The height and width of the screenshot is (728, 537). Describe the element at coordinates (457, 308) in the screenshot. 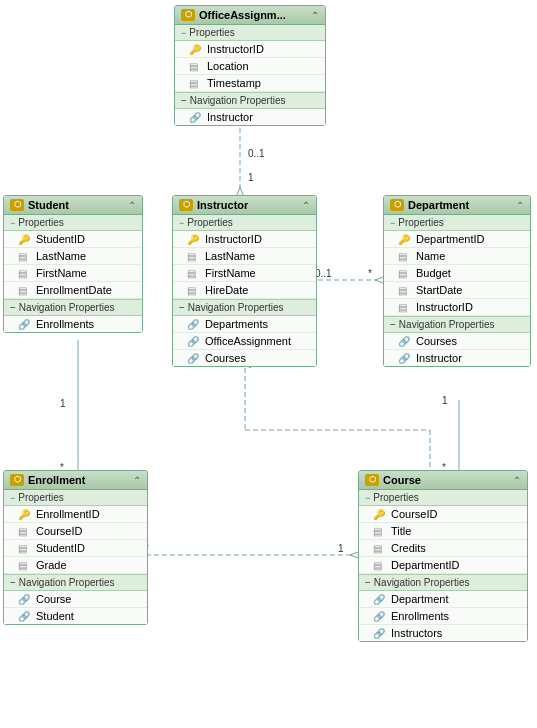

I see `prop-instructorid: ▤ InstructorID` at that location.